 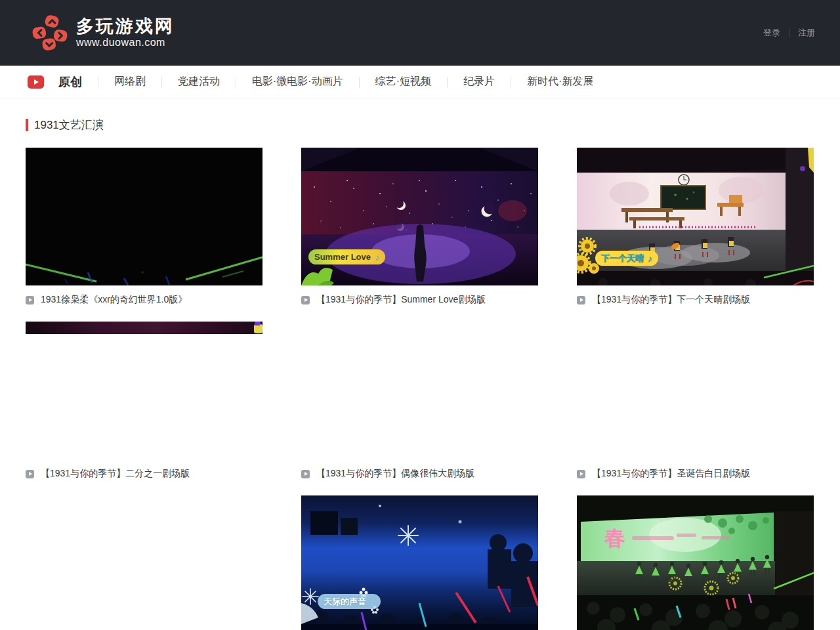 I want to click on screen-text-spring: 春, so click(x=614, y=538).